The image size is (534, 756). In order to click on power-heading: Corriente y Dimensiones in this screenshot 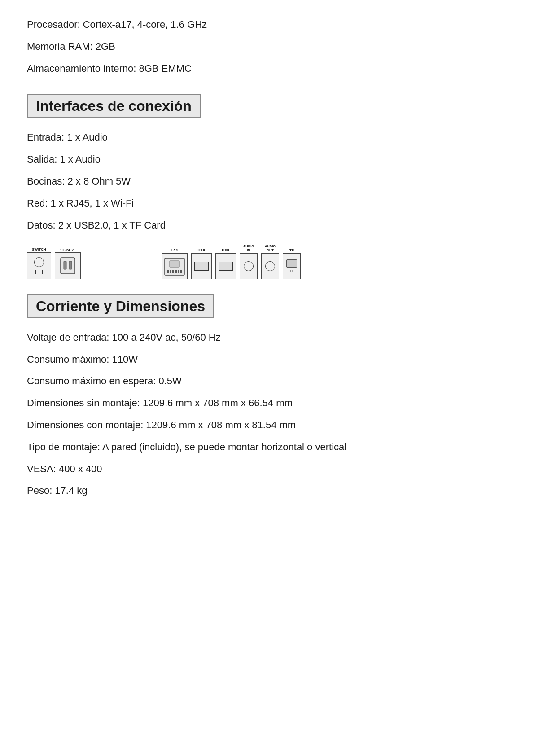, I will do `click(267, 307)`.